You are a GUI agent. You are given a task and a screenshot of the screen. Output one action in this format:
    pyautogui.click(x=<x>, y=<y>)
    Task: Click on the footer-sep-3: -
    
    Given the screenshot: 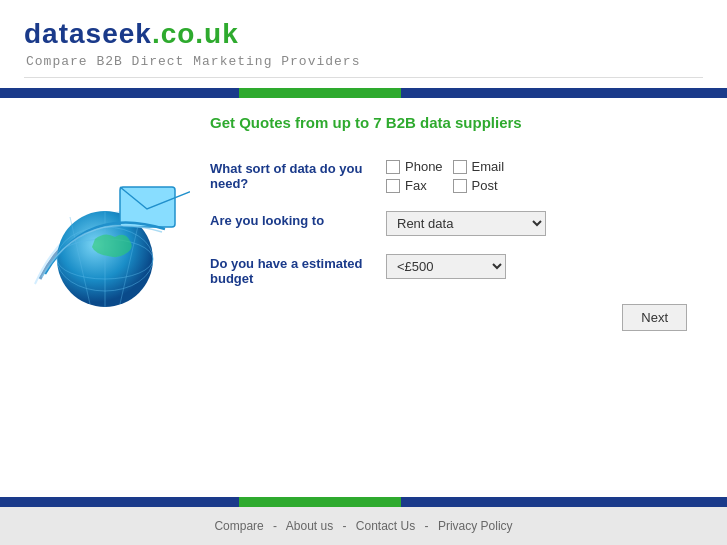 What is the action you would take?
    pyautogui.click(x=427, y=526)
    